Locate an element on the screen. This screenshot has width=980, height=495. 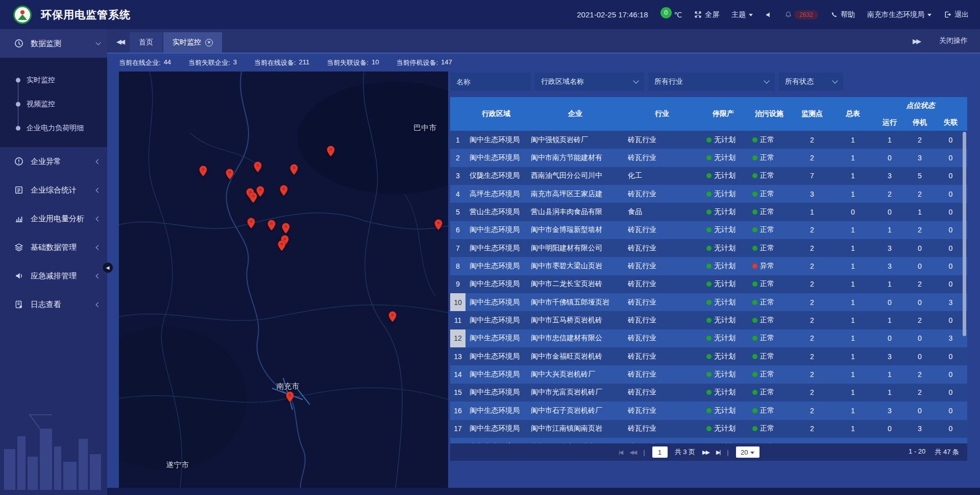
tabs-scroll-left-button: ◀◀ is located at coordinates (120, 42).